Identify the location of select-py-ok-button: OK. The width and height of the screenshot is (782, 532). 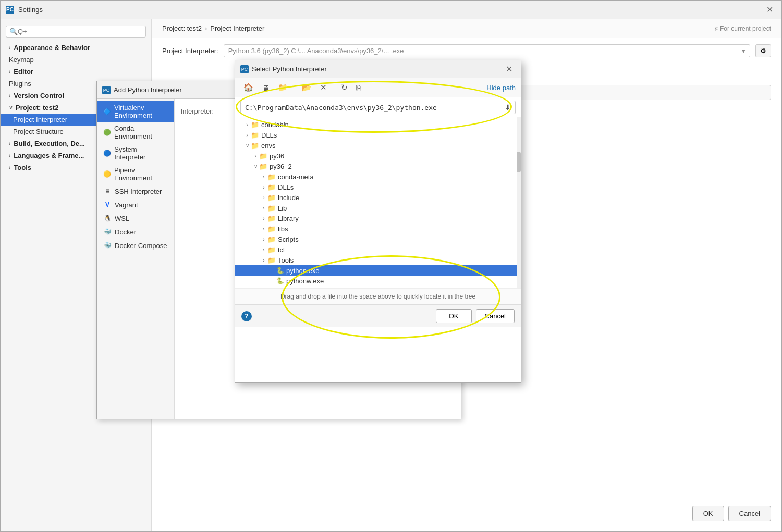
(454, 316).